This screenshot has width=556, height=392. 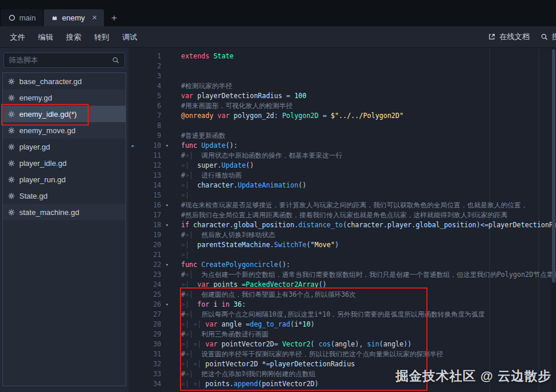 What do you see at coordinates (278, 13) in the screenshot?
I see `scene-tab-bar: main enemy ✕ +` at bounding box center [278, 13].